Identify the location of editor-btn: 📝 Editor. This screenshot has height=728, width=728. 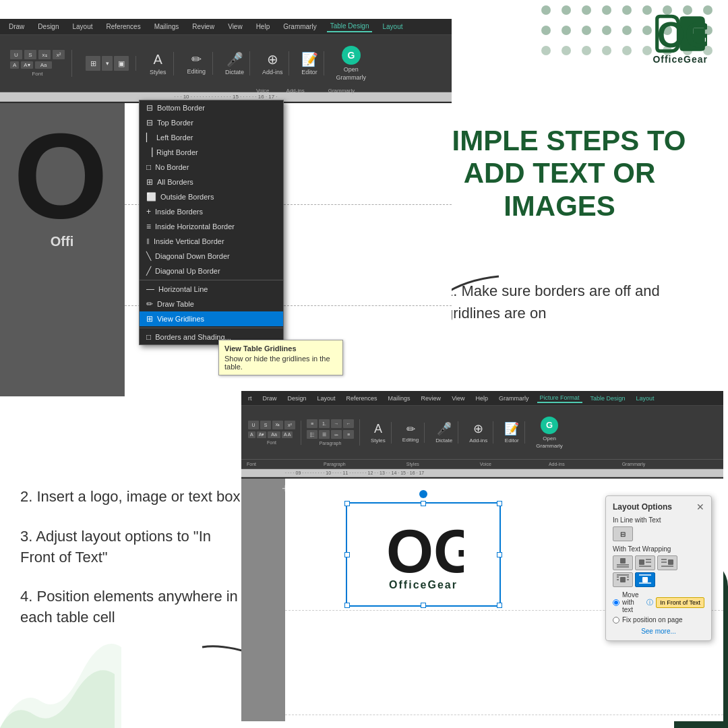
(310, 63).